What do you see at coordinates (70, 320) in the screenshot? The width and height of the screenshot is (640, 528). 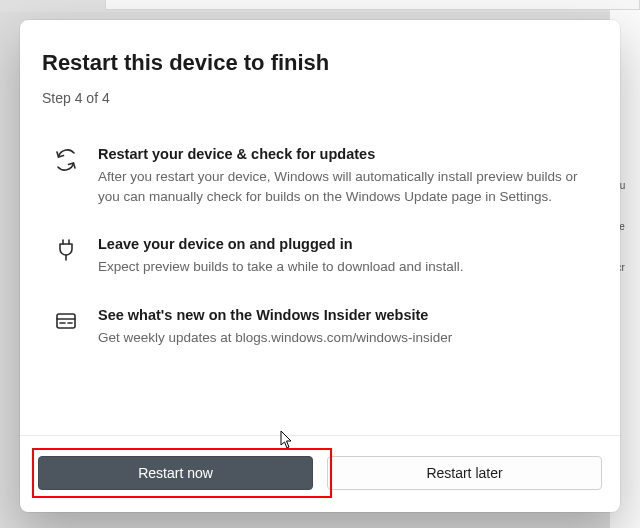 I see `news-icon` at bounding box center [70, 320].